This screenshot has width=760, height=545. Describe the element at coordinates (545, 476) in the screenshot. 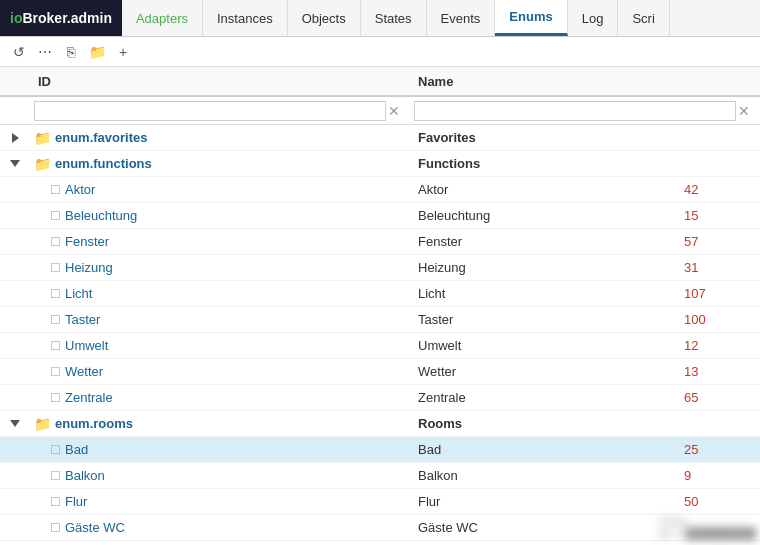

I see `row-name-cell: Balkon` at that location.